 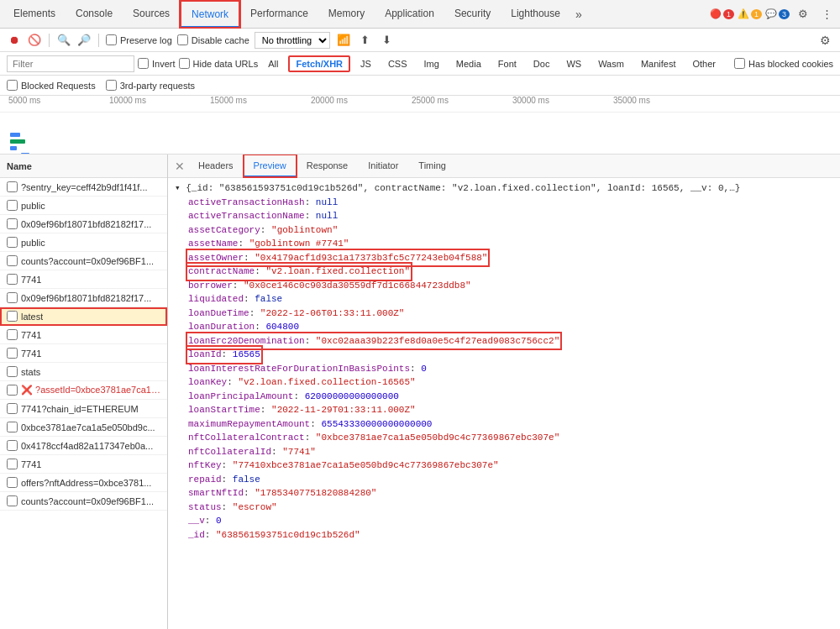 What do you see at coordinates (84, 40) in the screenshot?
I see `search-icon: 🔎` at bounding box center [84, 40].